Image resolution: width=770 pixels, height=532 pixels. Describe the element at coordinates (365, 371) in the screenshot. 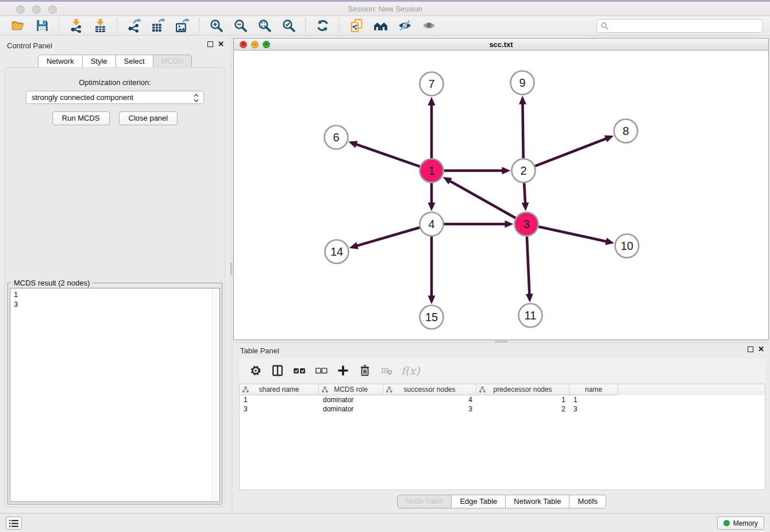

I see `delete-column-icon` at that location.